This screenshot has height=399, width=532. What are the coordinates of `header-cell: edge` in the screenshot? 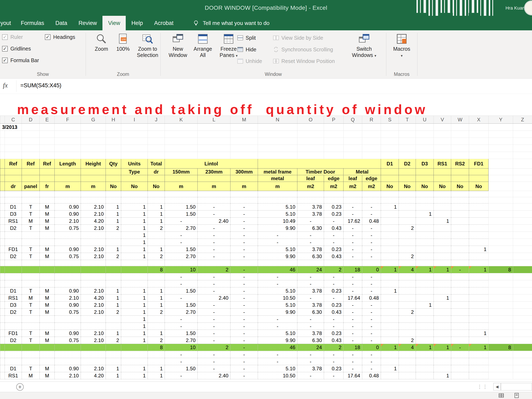 It's located at (372, 178).